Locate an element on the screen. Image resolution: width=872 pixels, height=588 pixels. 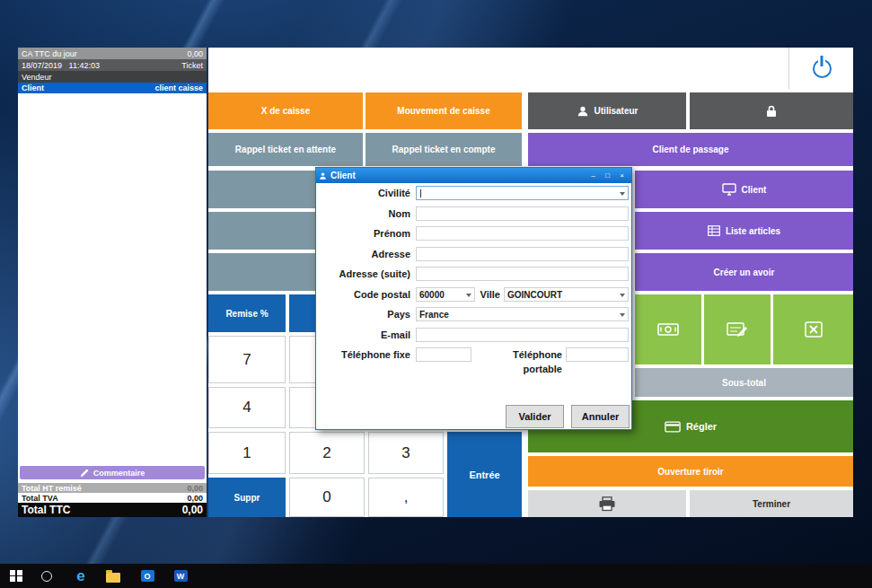
remise-percent-button: Remise % is located at coordinates (247, 313).